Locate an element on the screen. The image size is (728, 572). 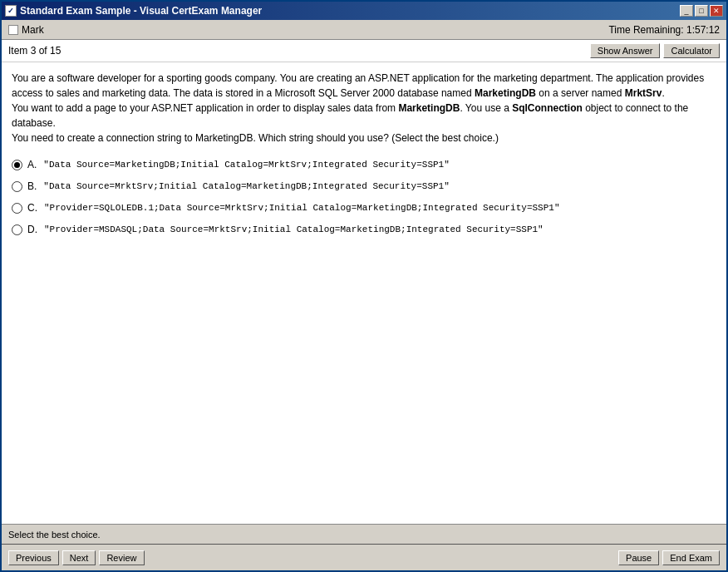
question-text-2a: You want to add a page to your ASP.NET a… is located at coordinates (204, 108).